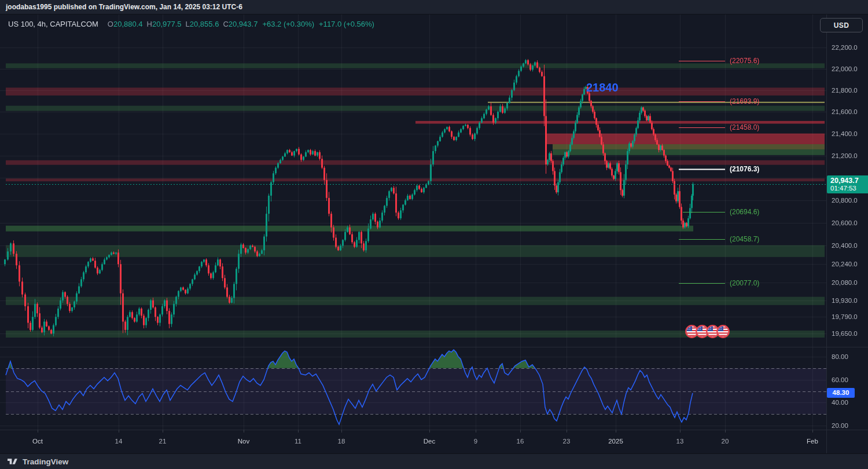 The width and height of the screenshot is (868, 469). I want to click on time-axis-label: Oct, so click(38, 441).